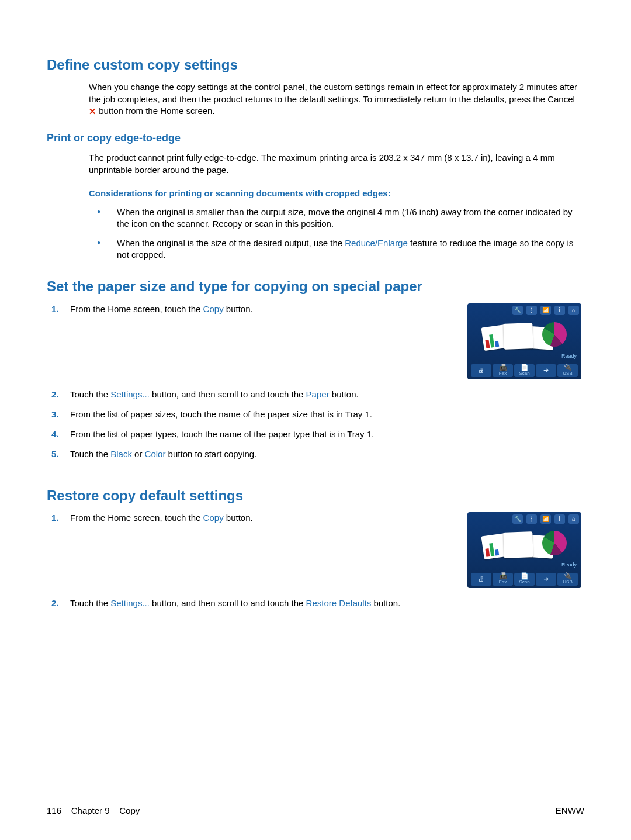  Describe the element at coordinates (316, 429) in the screenshot. I see `steps-2-5-row: Touch the Settings... button, and then s…` at that location.